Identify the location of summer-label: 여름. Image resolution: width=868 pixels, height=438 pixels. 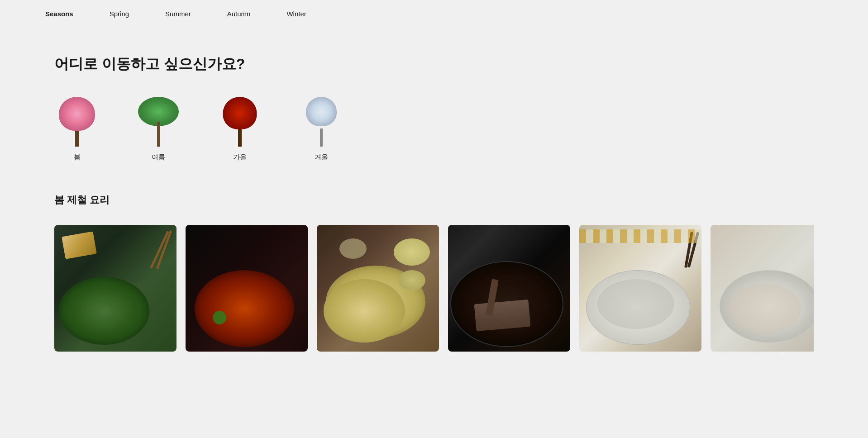
(158, 157).